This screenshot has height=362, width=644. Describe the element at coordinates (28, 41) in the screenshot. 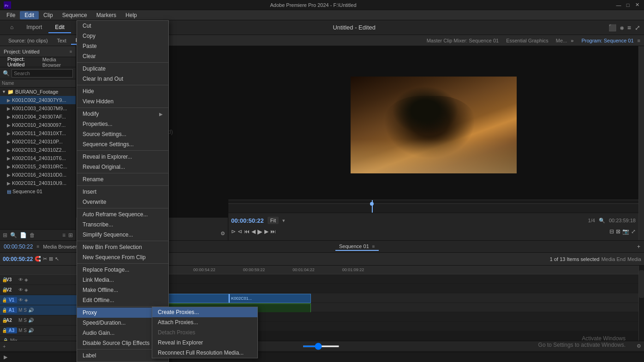

I see `subtab-source: Source: (no clips)` at that location.